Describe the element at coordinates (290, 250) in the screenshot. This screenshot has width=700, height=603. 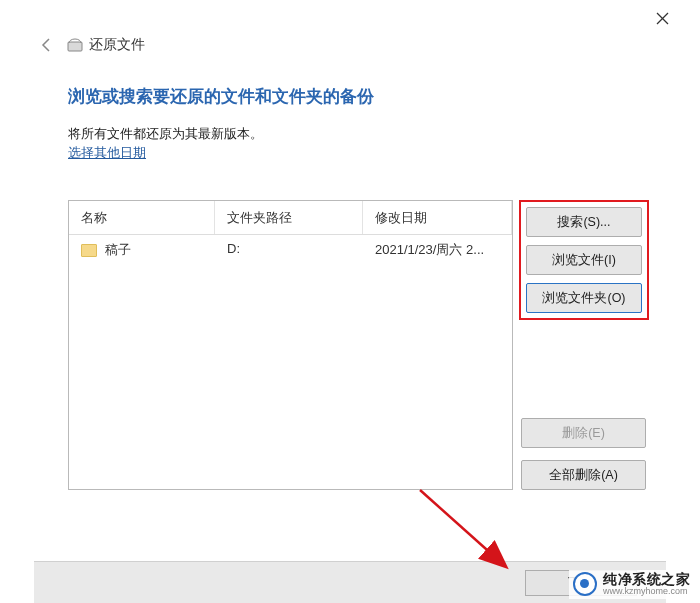
I see `table-row: 稿子 D: 2021/1/23/周六 2...` at that location.